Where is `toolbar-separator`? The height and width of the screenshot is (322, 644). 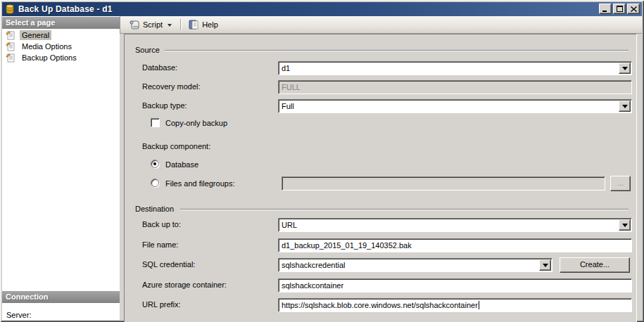 toolbar-separator is located at coordinates (180, 25).